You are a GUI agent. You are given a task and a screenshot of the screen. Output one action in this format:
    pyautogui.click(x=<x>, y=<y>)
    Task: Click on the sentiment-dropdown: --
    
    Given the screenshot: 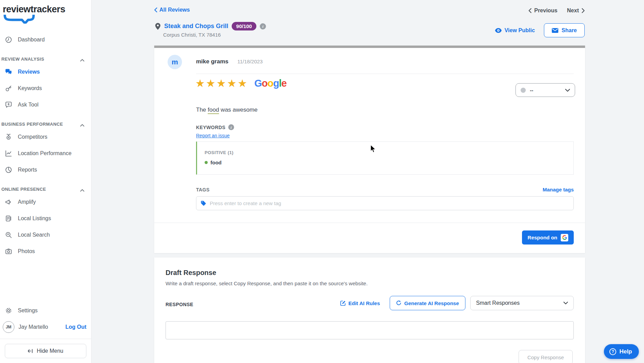 What is the action you would take?
    pyautogui.click(x=545, y=90)
    